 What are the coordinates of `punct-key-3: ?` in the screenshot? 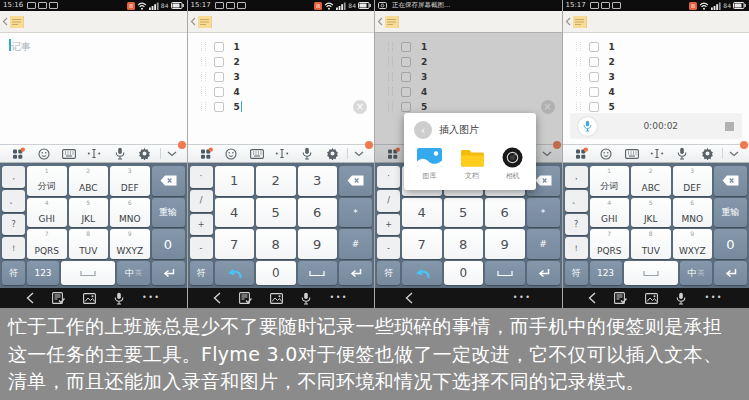 It's located at (14, 225).